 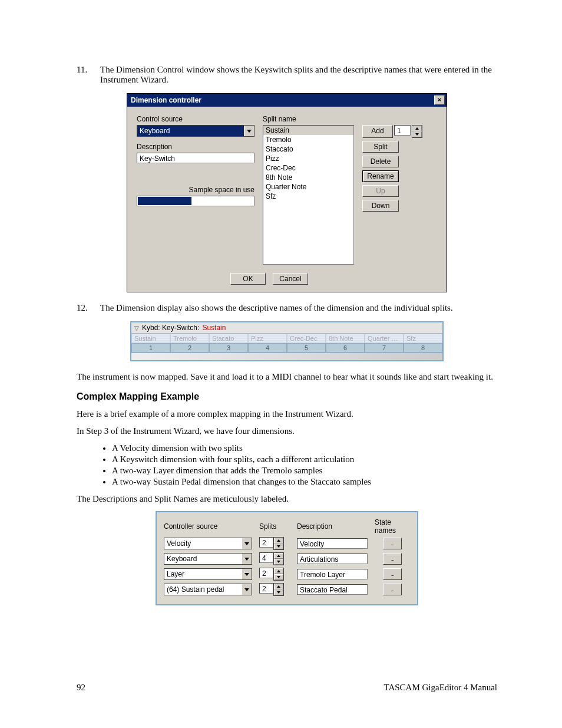 I want to click on list-item: Quarter Note, so click(x=309, y=187).